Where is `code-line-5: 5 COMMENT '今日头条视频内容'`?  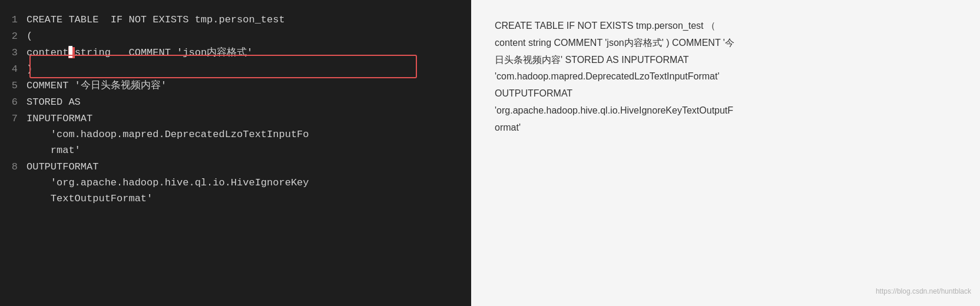
code-line-5: 5 COMMENT '今日头条视频内容' is located at coordinates (236, 86).